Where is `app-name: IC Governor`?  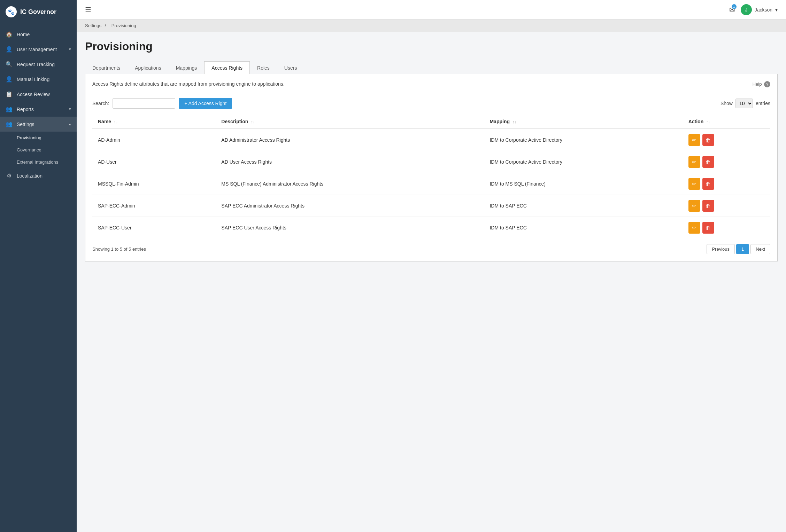
app-name: IC Governor is located at coordinates (38, 12).